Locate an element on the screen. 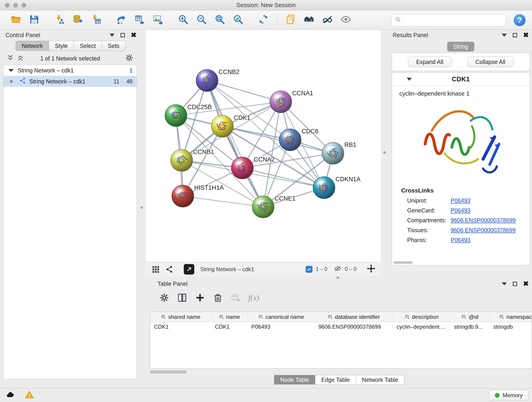  tab-edge-table: Edge Table is located at coordinates (336, 380).